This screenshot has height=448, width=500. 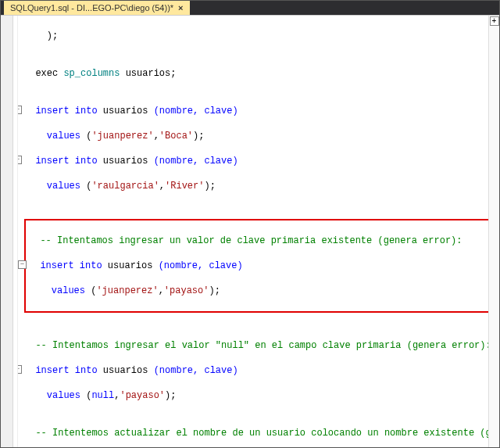 I want to click on close-icon: ×, so click(x=180, y=8).